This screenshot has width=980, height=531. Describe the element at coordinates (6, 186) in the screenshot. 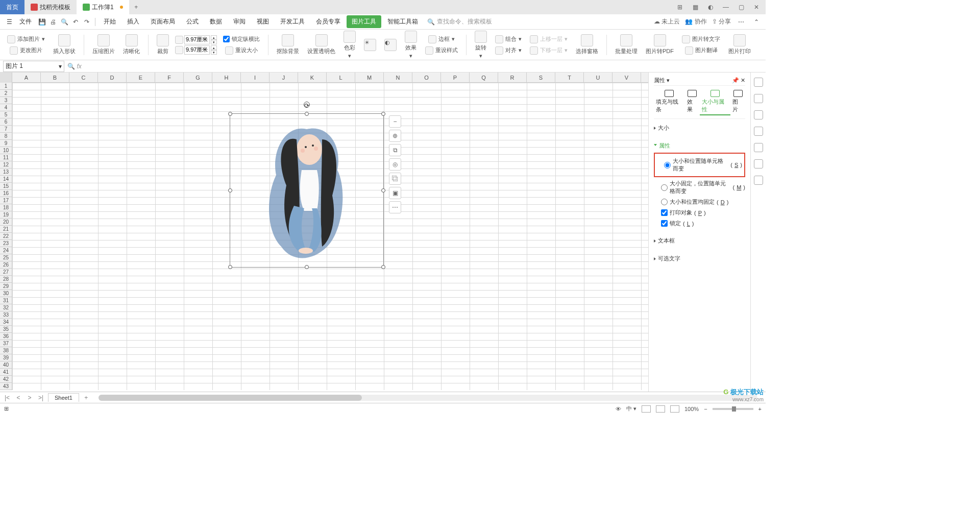

I see `row-header-15: 15` at that location.